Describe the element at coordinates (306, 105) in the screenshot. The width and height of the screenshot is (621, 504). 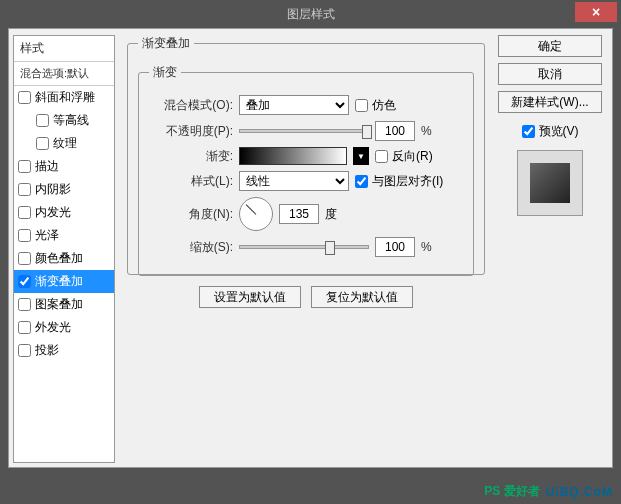
I see `blend-mode-row: 混合模式(O): 叠加 仿色` at that location.